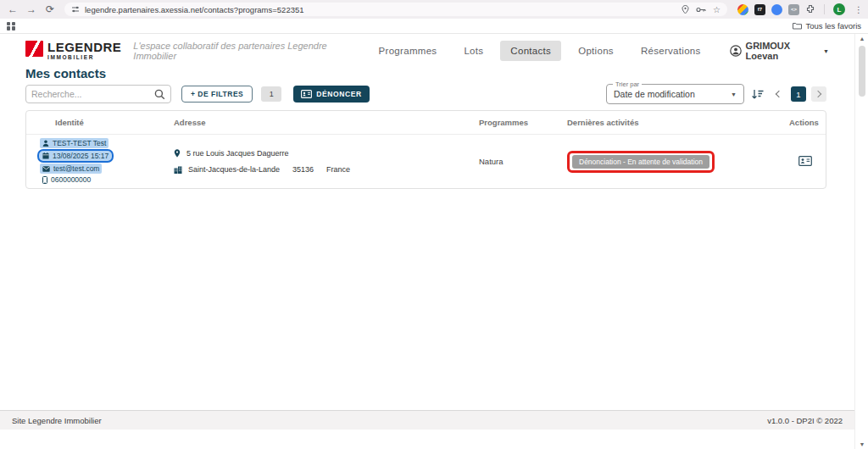 Image resolution: width=868 pixels, height=449 pixels. I want to click on scroll-up-icon: ▲, so click(861, 39).